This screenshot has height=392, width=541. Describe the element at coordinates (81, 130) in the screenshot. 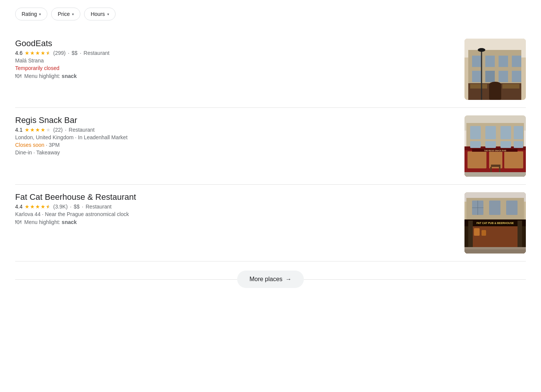

I see `regis-category: Restaurant` at that location.